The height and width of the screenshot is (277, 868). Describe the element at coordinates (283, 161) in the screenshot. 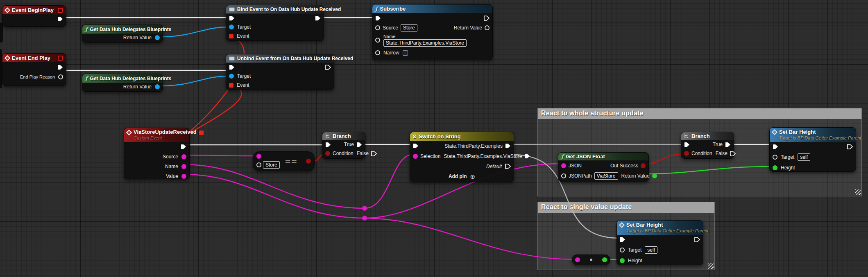

I see `node-equal-string: Store ==` at that location.